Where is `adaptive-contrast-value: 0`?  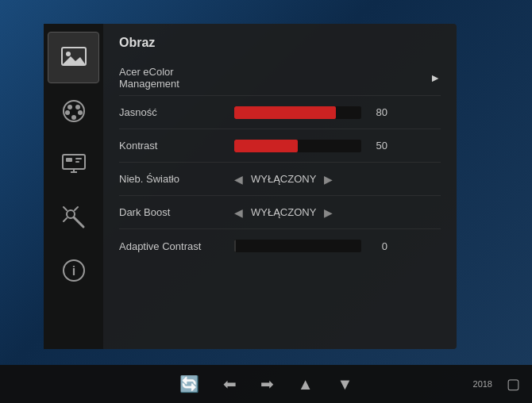
adaptive-contrast-value: 0 is located at coordinates (337, 246).